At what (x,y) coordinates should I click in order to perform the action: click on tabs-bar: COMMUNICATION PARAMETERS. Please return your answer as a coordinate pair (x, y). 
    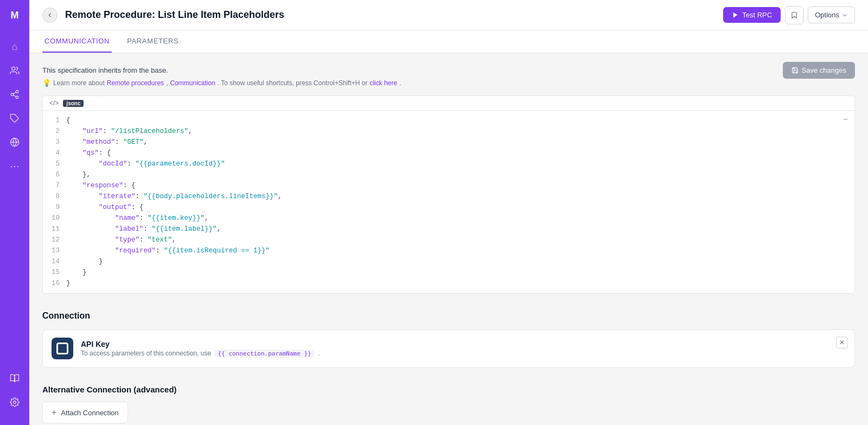
    Looking at the image, I should click on (449, 42).